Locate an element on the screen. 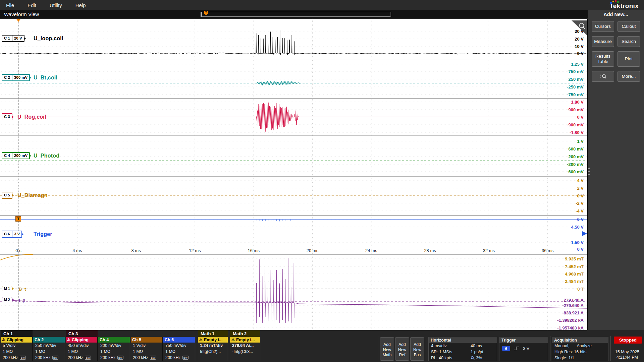  badge-strip: Ch 2 is located at coordinates (49, 340).